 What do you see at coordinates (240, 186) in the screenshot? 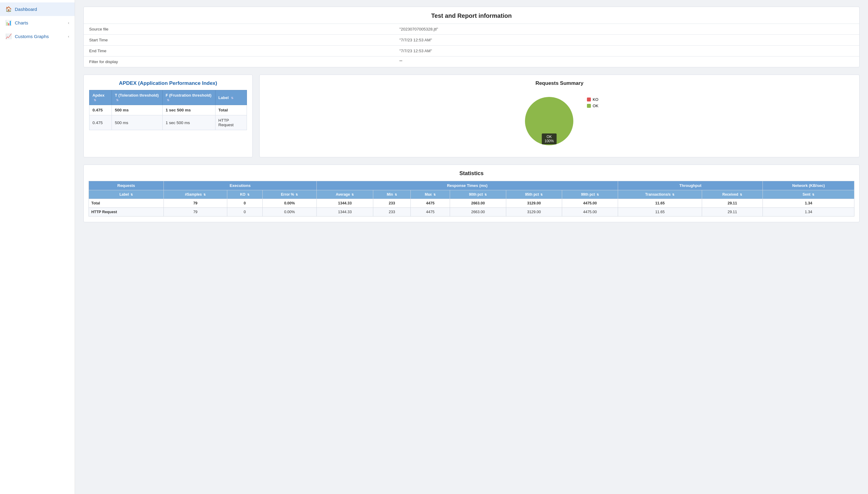
I see `stats-group-executions: Executions` at bounding box center [240, 186].